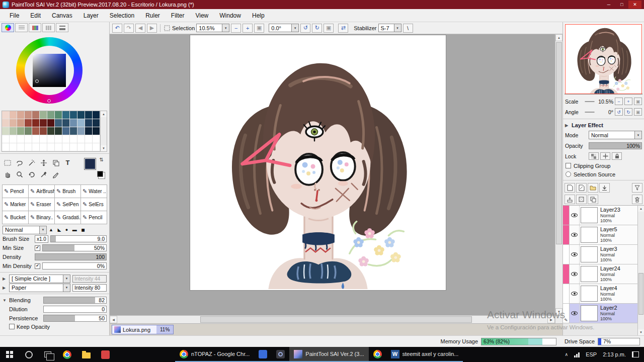  What do you see at coordinates (48, 28) in the screenshot?
I see `scratchpad-tab` at bounding box center [48, 28].